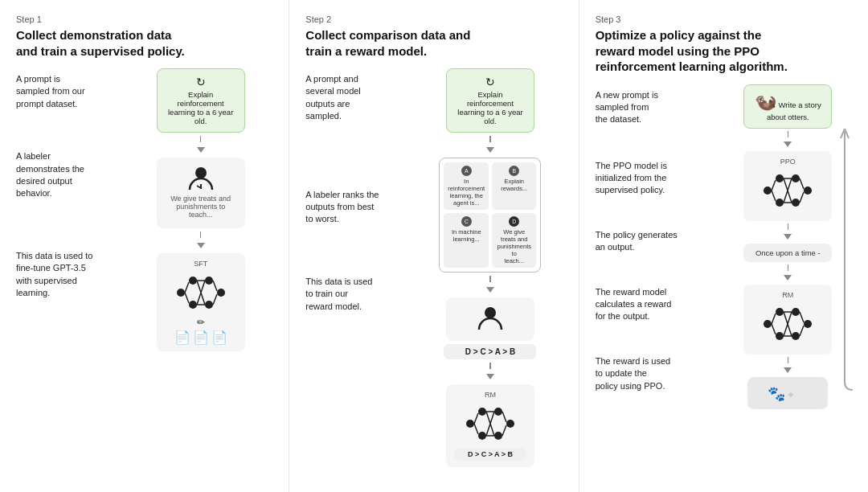 The height and width of the screenshot is (492, 868). I want to click on cell-label-a: A, so click(466, 170).